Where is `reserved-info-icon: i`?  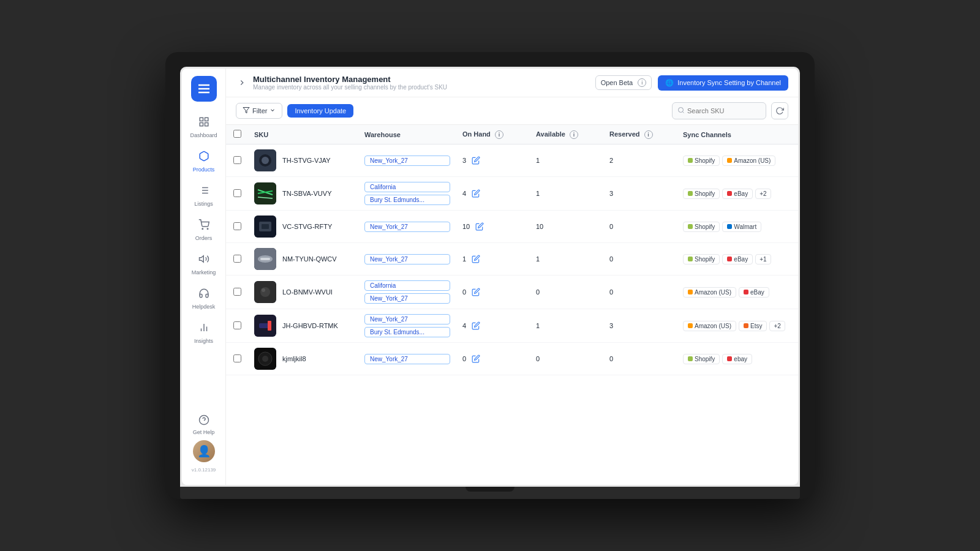
reserved-info-icon: i is located at coordinates (649, 135).